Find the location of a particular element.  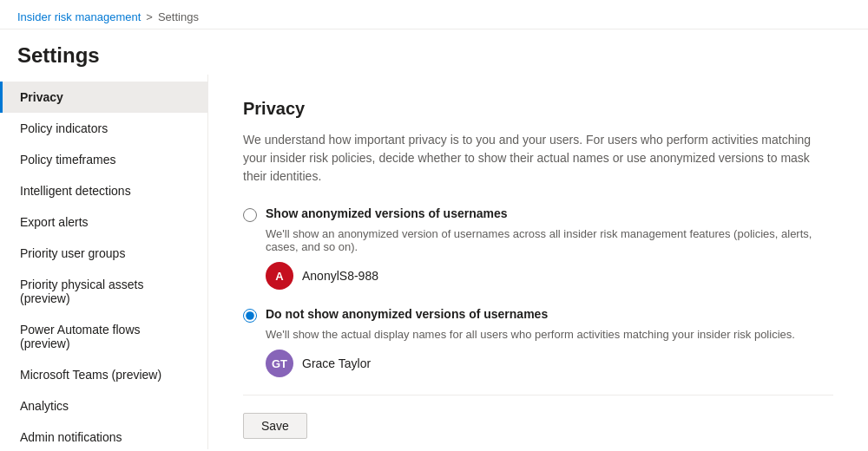

option2-row: Do not show anonymized versions of usern… is located at coordinates (538, 315).